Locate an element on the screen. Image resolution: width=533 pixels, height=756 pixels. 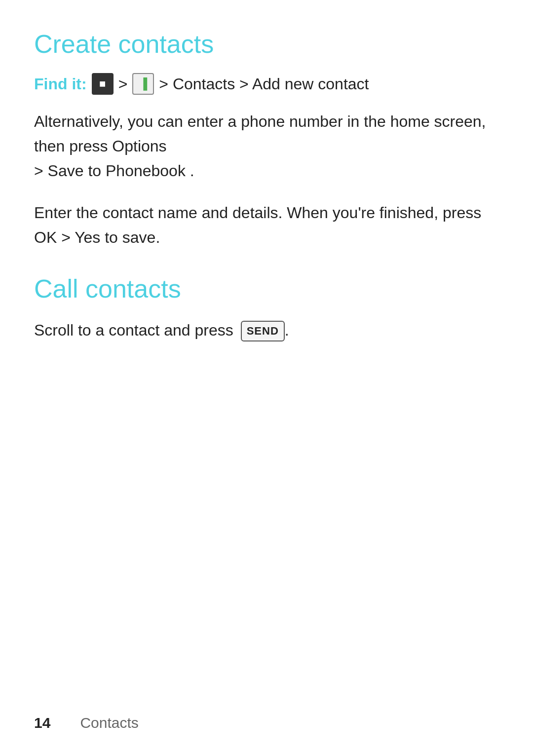
contacts-icon: ▐ is located at coordinates (143, 84).